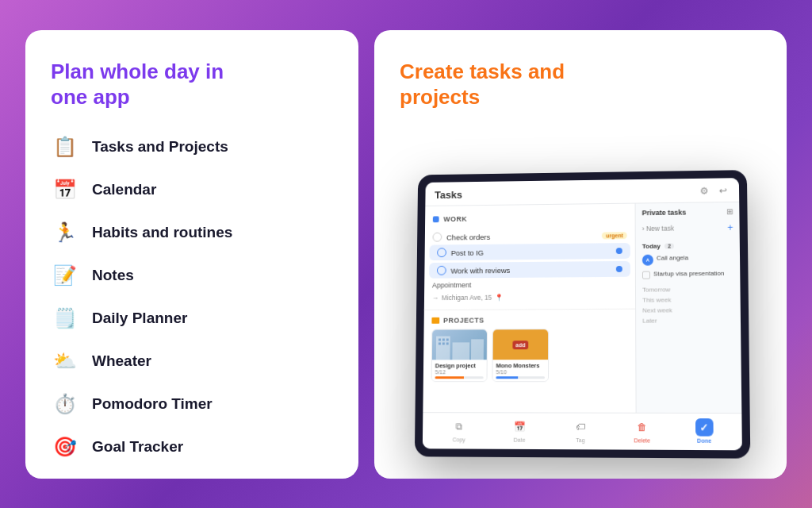  Describe the element at coordinates (522, 237) in the screenshot. I see `task-text-check-orders: Check orders` at that location.